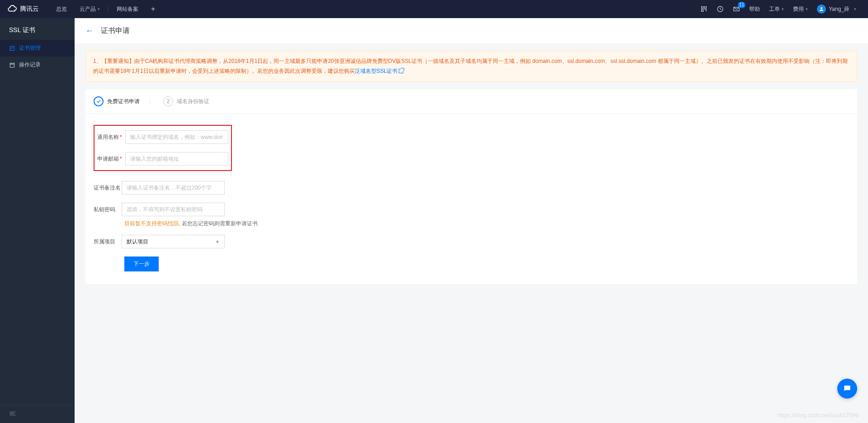 The height and width of the screenshot is (423, 868). What do you see at coordinates (470, 66) in the screenshot?
I see `notice-text: 1、【重要通知】由于CA机构和证书代理商策略调整，从2018年1月1日起，同一主…` at bounding box center [470, 66].